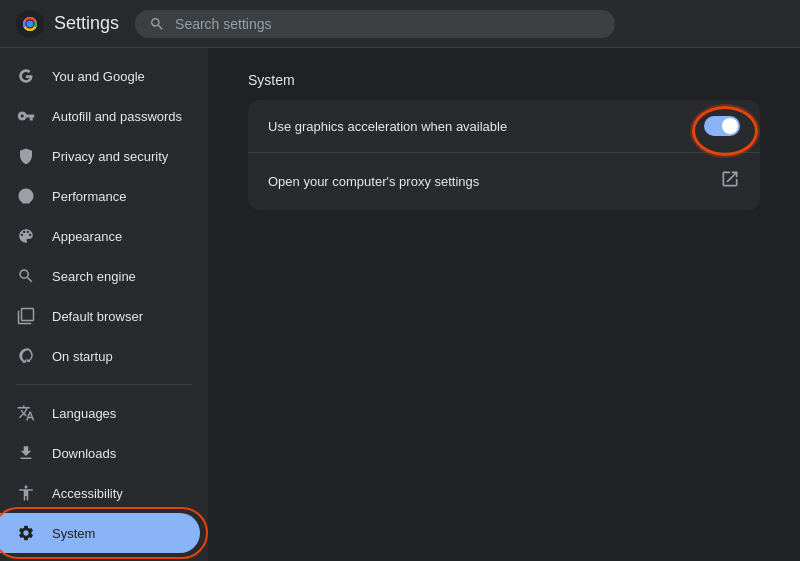 The width and height of the screenshot is (800, 561). What do you see at coordinates (84, 454) in the screenshot?
I see `sidebar-label-downloads: Downloads` at bounding box center [84, 454].